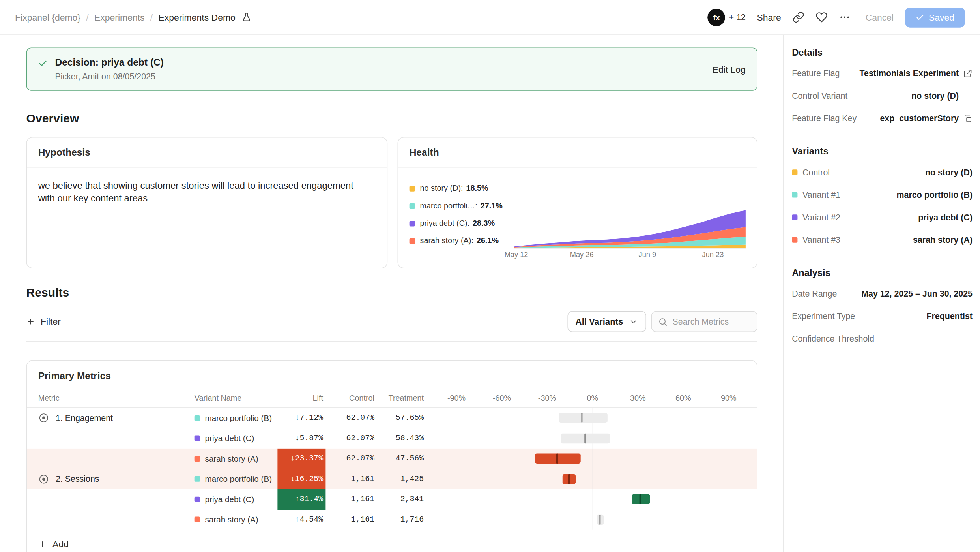 This screenshot has width=980, height=552. What do you see at coordinates (392, 119) in the screenshot?
I see `overview-heading: Overview` at bounding box center [392, 119].